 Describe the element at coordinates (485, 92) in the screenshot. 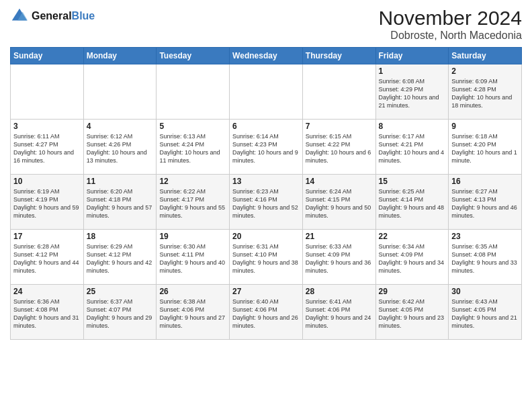

I see `calendar-cell: 2Sunrise: 6:09 AM Sunset: 4:28 PM Daylig…` at that location.